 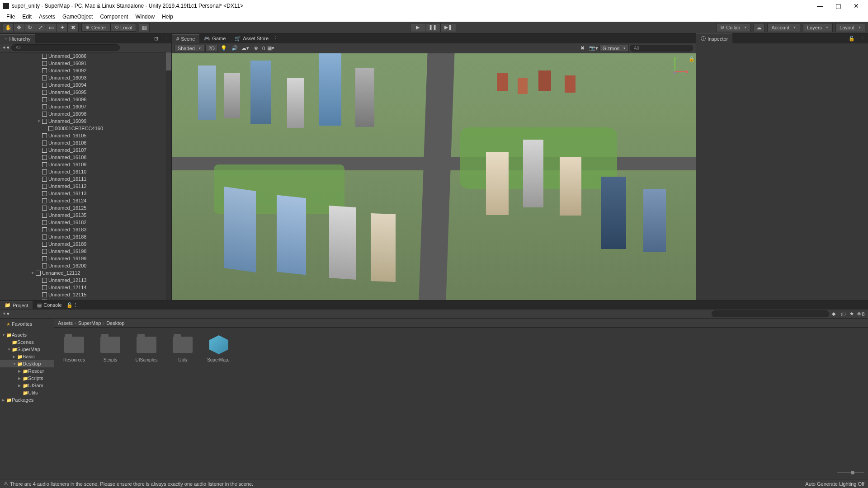 What do you see at coordinates (86, 143) in the screenshot?
I see `hierarchy-item: ▶Unnamed_16106` at bounding box center [86, 143].